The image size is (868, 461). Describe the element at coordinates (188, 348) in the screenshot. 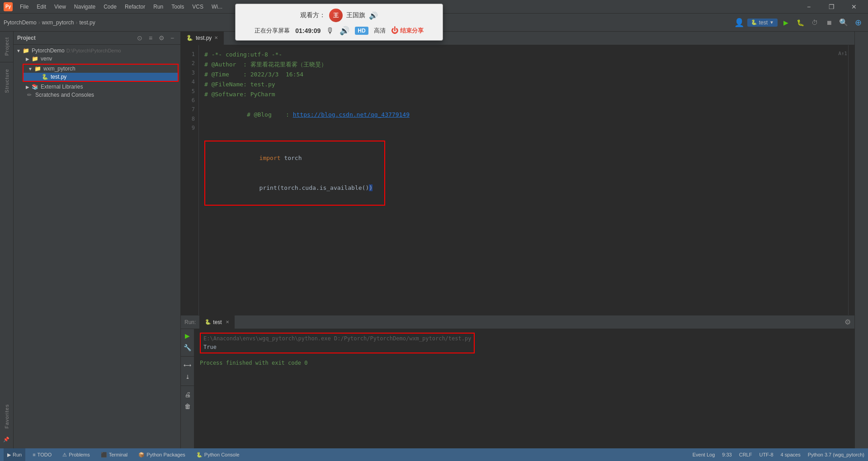

I see `console-tool-icon: 🔧` at that location.